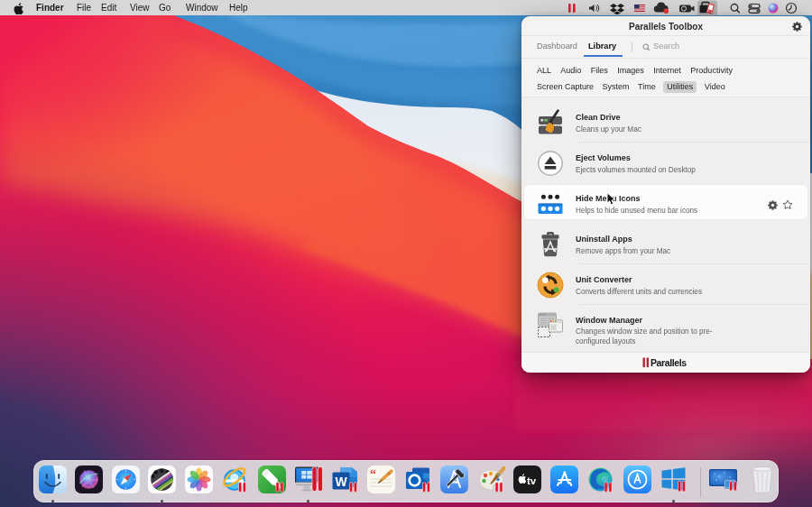  I want to click on svg-text: W, so click(341, 482).